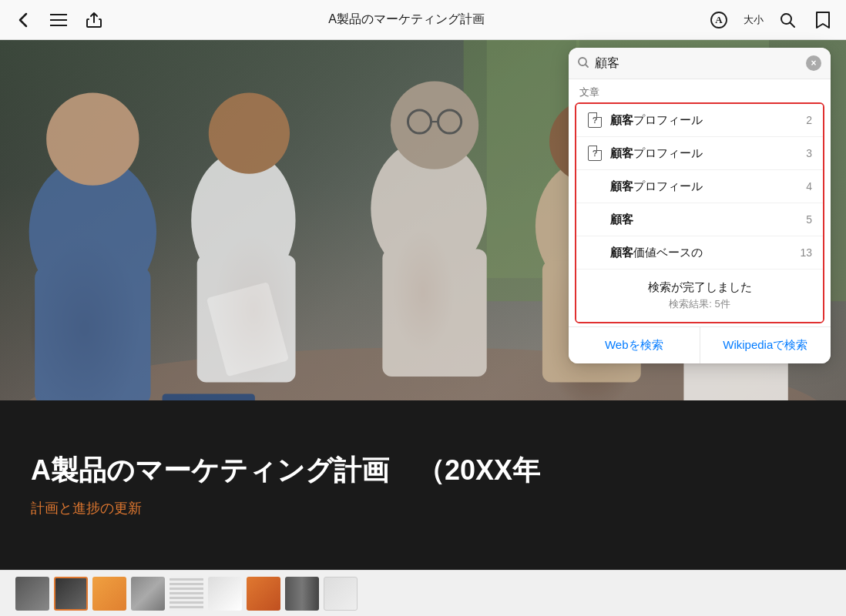 The width and height of the screenshot is (846, 616). Describe the element at coordinates (595, 120) in the screenshot. I see `page-with-question-icon-1: ?` at that location.